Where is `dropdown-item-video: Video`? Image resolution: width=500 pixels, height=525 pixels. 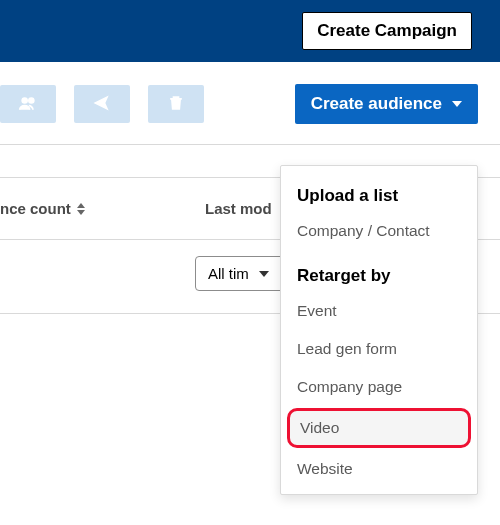 dropdown-item-video: Video is located at coordinates (379, 428).